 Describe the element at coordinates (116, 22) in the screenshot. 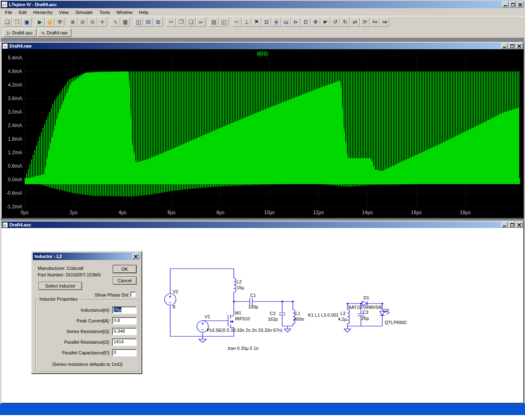

I see `toolbar-autorange-y-button: ∿` at that location.